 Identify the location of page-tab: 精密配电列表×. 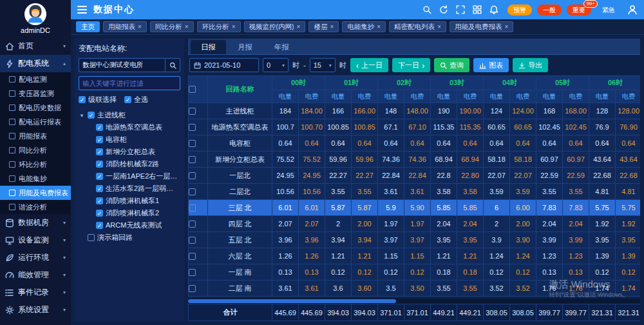
(417, 27).